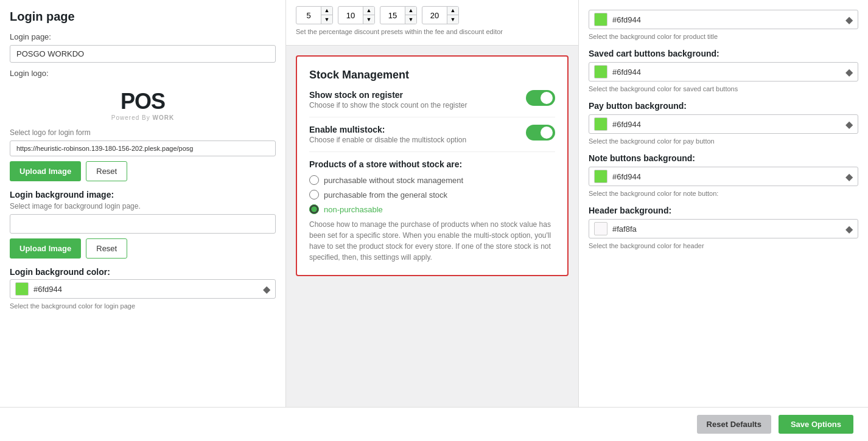  Describe the element at coordinates (314, 15) in the screenshot. I see `spinner-5: ▲ ▼` at that location.